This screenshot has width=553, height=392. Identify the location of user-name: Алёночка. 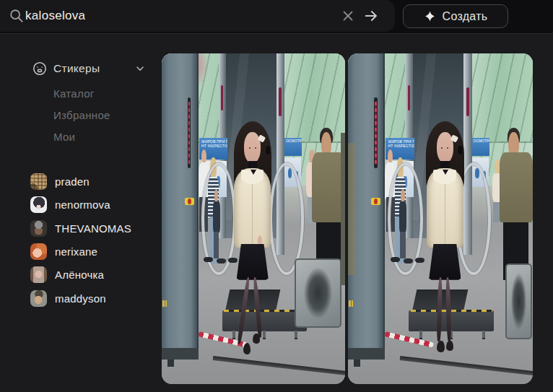
(79, 274).